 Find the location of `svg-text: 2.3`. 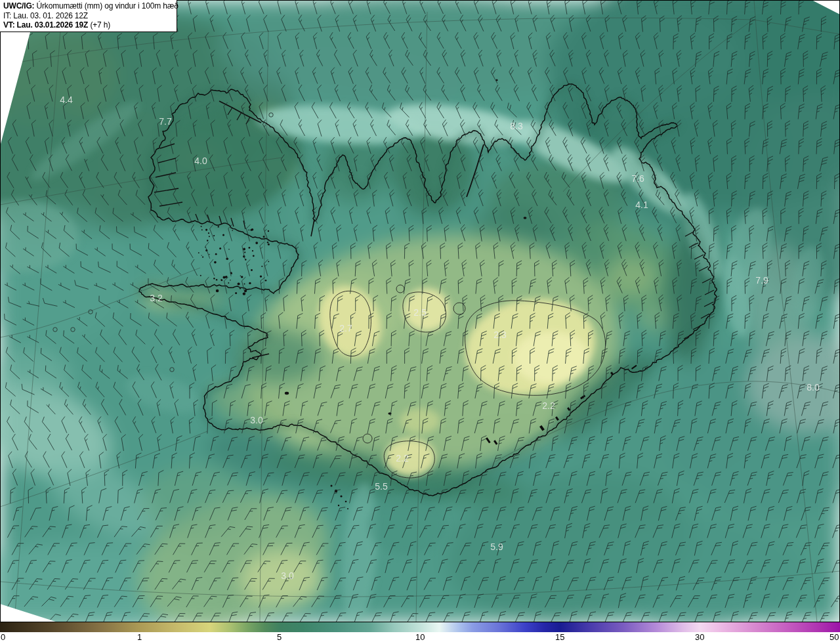

svg-text: 2.3 is located at coordinates (500, 335).